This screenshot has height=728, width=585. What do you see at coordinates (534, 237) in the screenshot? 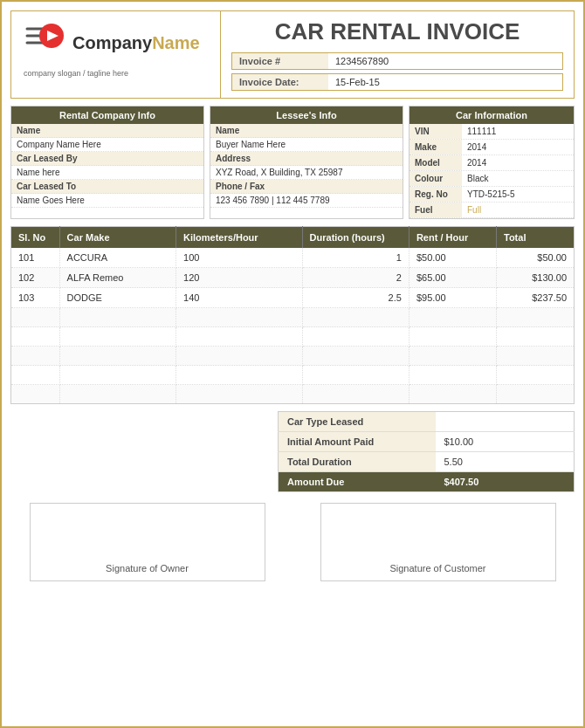
I see `th-total: Total` at bounding box center [534, 237].